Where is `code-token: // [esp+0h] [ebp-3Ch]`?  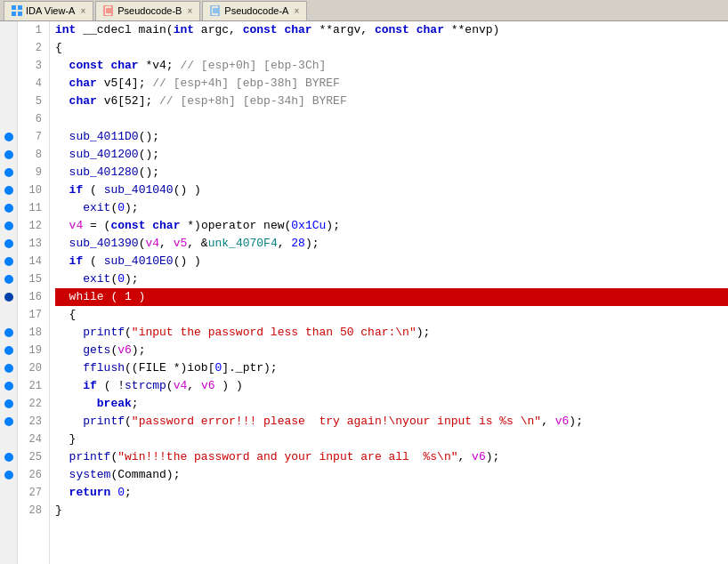
code-token: // [esp+0h] [ebp-3Ch] is located at coordinates (253, 66).